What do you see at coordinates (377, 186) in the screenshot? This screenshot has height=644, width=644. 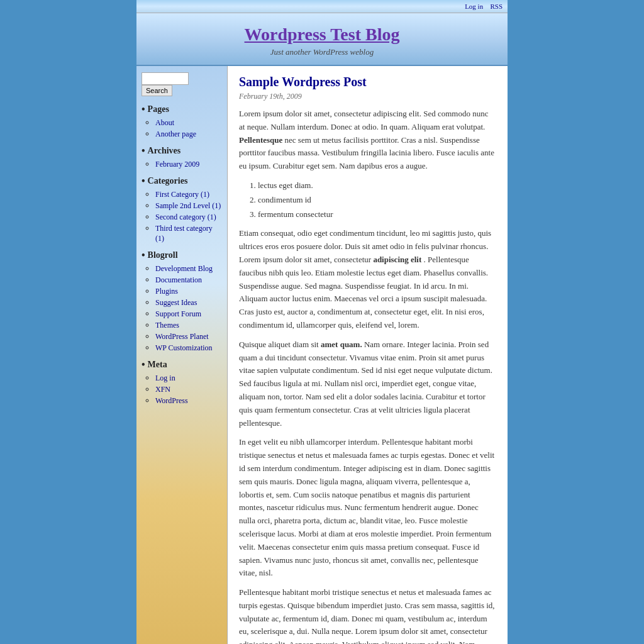 I see `list-item: lectus eget diam.` at bounding box center [377, 186].